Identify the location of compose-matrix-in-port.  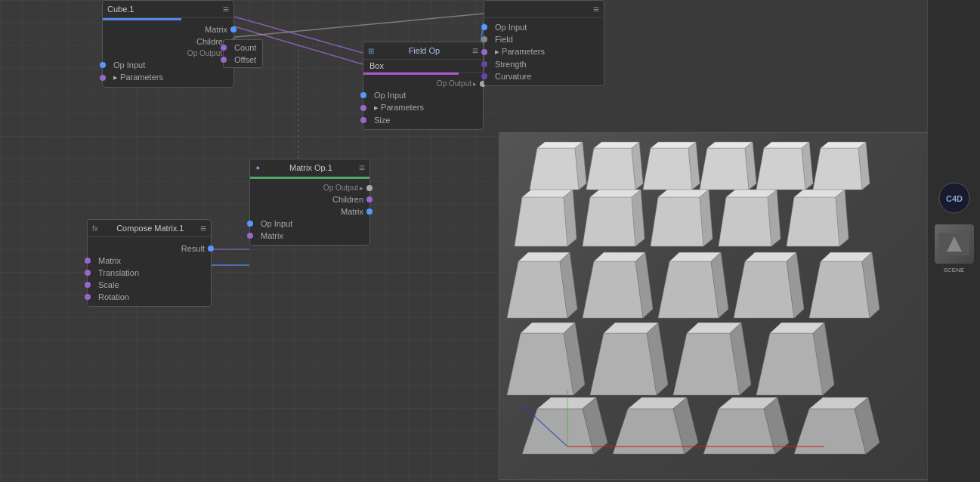
(88, 261).